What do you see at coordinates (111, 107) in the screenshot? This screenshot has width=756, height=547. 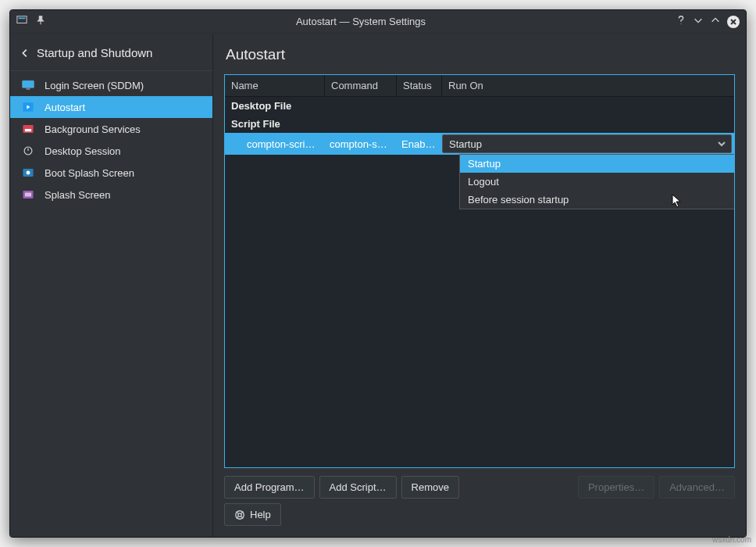 I see `sidebar-item-autostart: Autostart` at bounding box center [111, 107].